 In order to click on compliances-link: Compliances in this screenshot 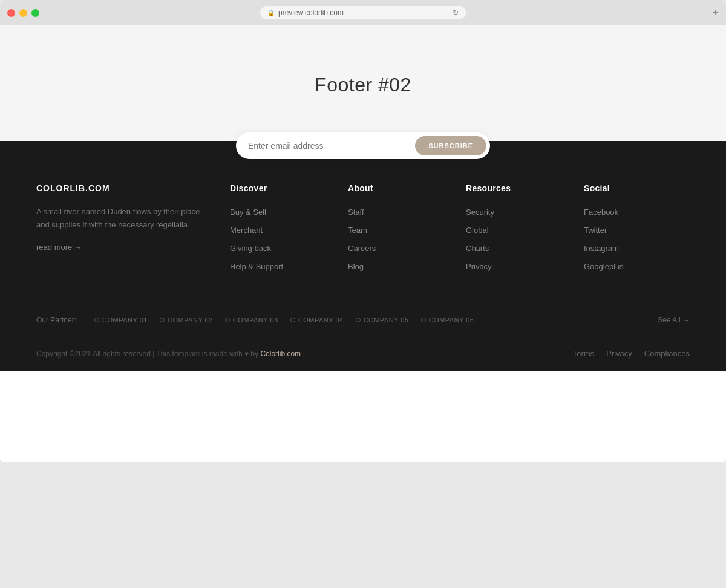, I will do `click(667, 353)`.